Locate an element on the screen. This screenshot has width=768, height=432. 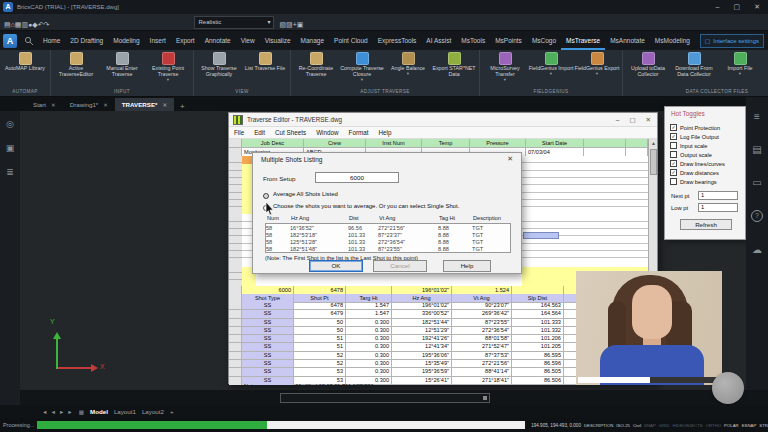
search-icon is located at coordinates (29, 41).